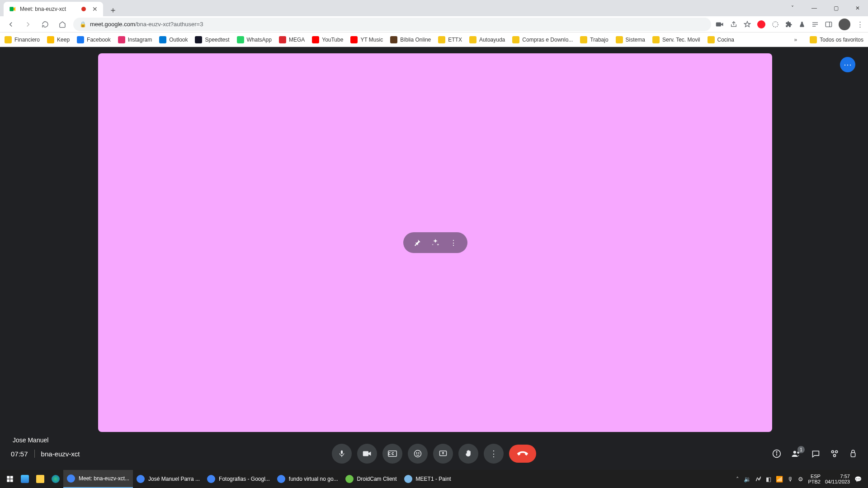  Describe the element at coordinates (796, 40) in the screenshot. I see `bookmarks-overflow-button: »` at that location.